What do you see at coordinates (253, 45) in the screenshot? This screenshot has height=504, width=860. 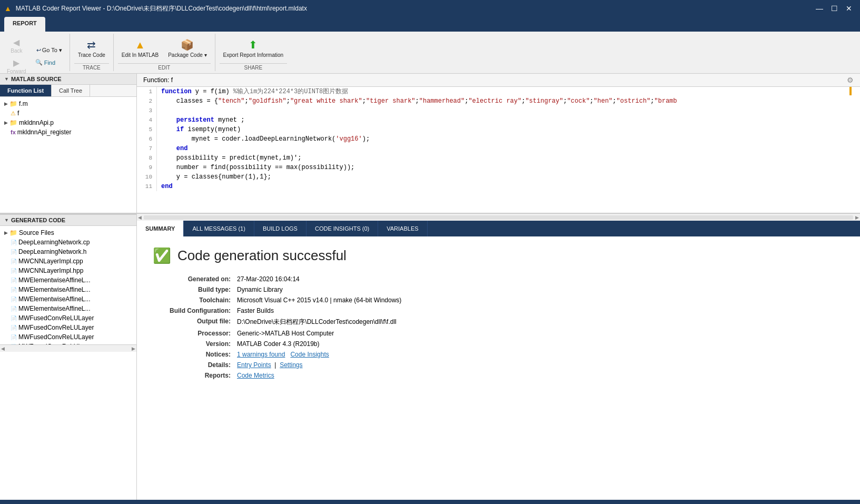 I see `export-icon: ⬆` at bounding box center [253, 45].